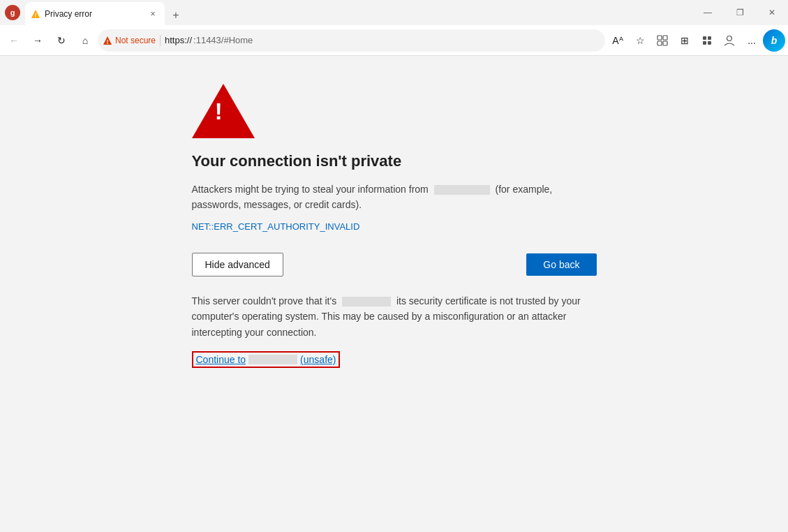 The width and height of the screenshot is (788, 532). I want to click on minimize-button: —, so click(708, 13).